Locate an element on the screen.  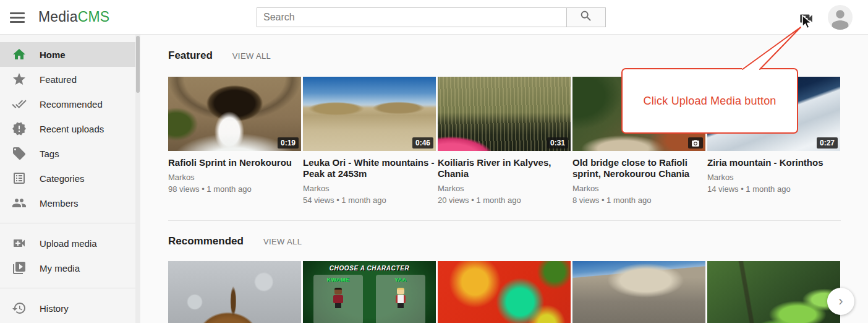
chevron-right-icon: › is located at coordinates (841, 301).